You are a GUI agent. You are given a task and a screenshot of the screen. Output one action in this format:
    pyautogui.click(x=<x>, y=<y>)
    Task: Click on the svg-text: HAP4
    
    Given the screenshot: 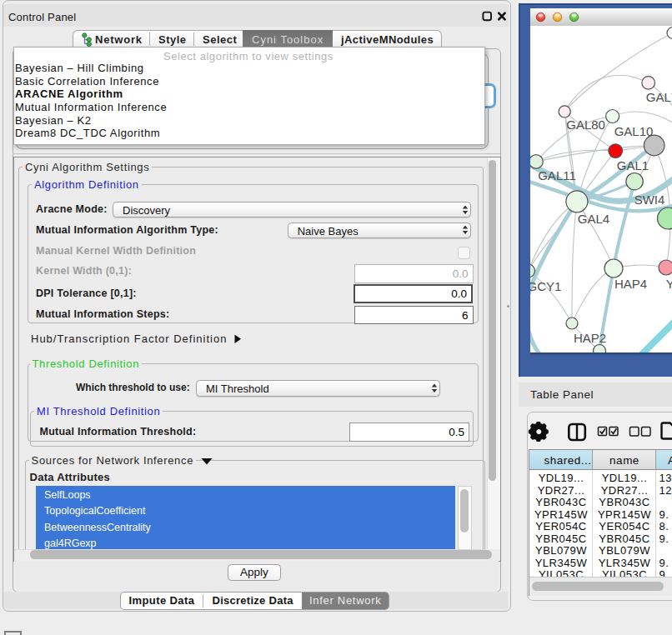 What is the action you would take?
    pyautogui.click(x=630, y=283)
    